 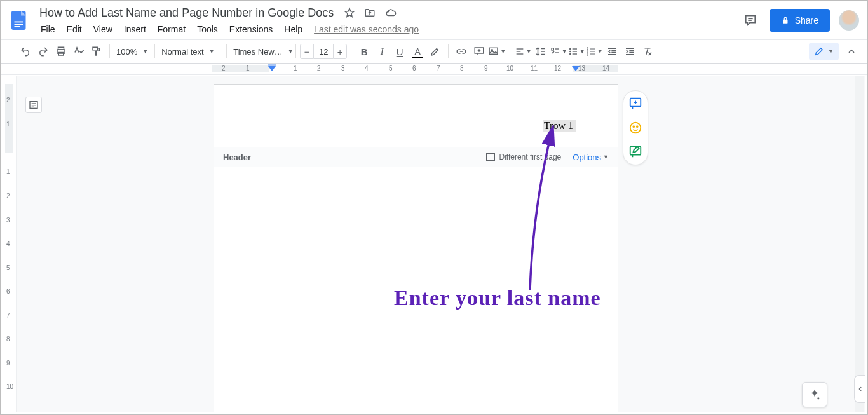 What do you see at coordinates (648, 51) in the screenshot?
I see `clear-formatting-button` at bounding box center [648, 51].